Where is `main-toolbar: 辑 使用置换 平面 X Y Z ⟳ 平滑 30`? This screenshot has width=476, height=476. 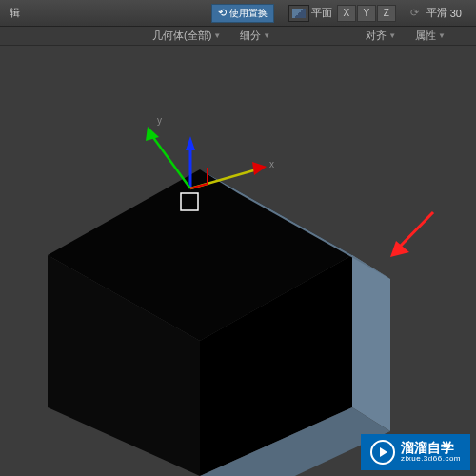
main-toolbar: 辑 使用置换 平面 X Y Z ⟳ 平滑 30 is located at coordinates (238, 13).